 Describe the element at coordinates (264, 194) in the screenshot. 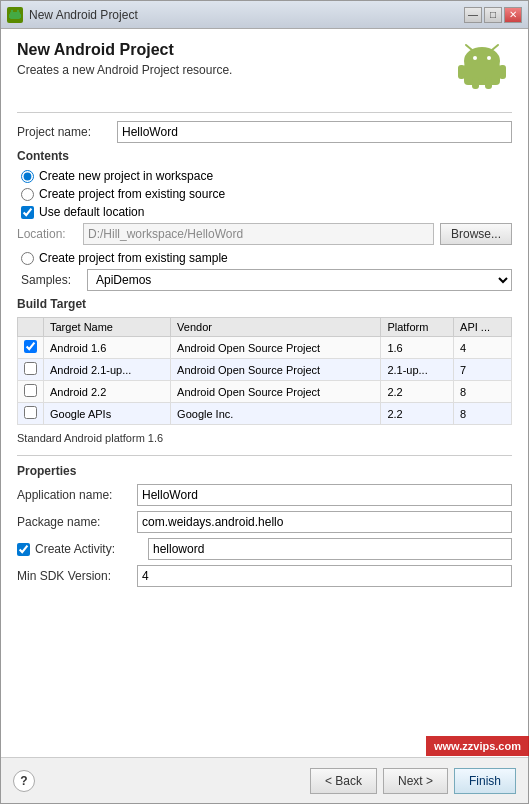

I see `existing-source-row: Create project from existing source` at that location.